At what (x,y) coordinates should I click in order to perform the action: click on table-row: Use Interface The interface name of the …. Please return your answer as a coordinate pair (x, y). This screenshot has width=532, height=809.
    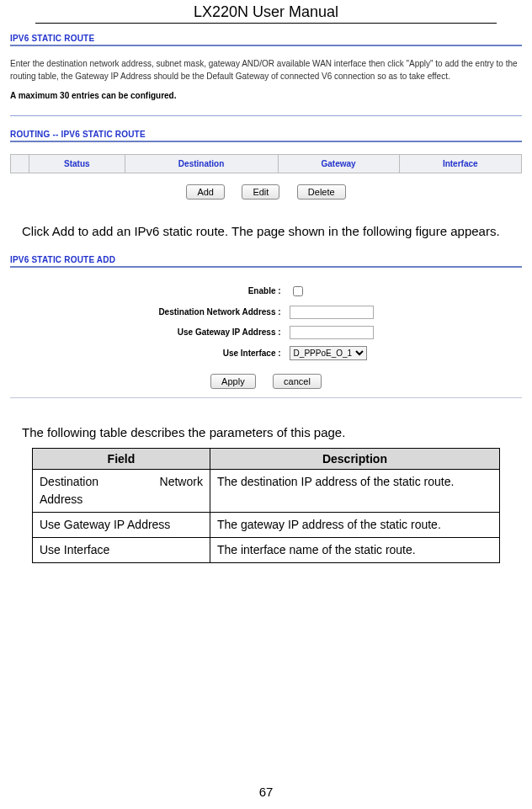
    Looking at the image, I should click on (266, 550).